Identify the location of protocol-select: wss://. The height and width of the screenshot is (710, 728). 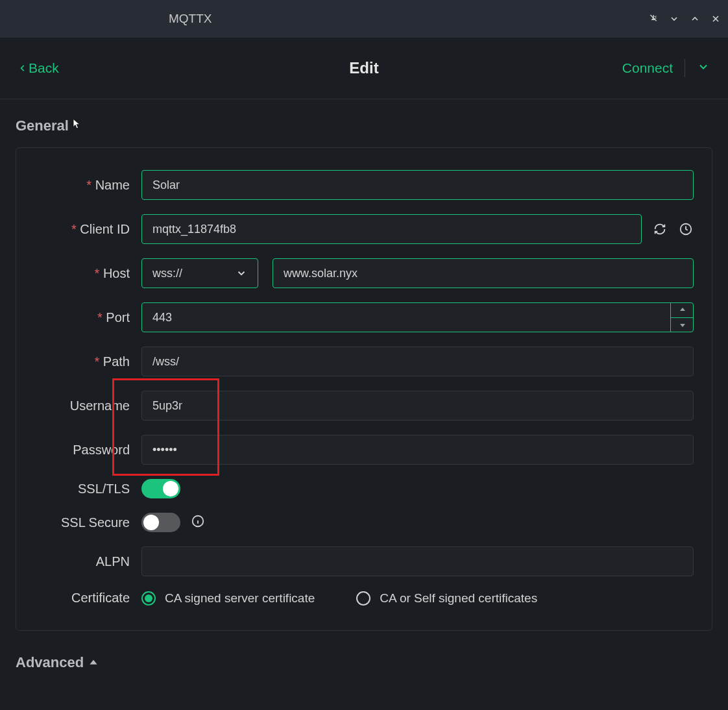
(200, 273).